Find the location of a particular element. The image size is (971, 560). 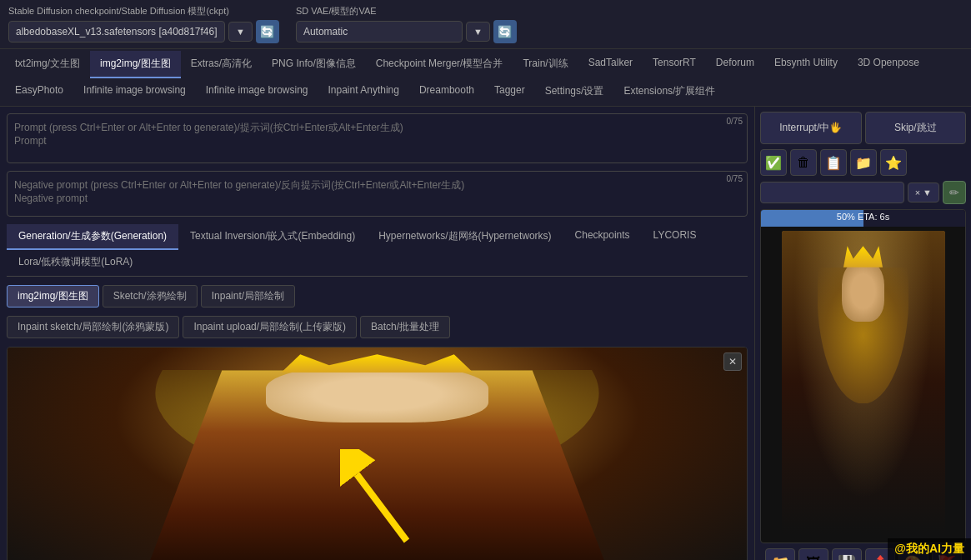

preview-queen-crown is located at coordinates (863, 257).